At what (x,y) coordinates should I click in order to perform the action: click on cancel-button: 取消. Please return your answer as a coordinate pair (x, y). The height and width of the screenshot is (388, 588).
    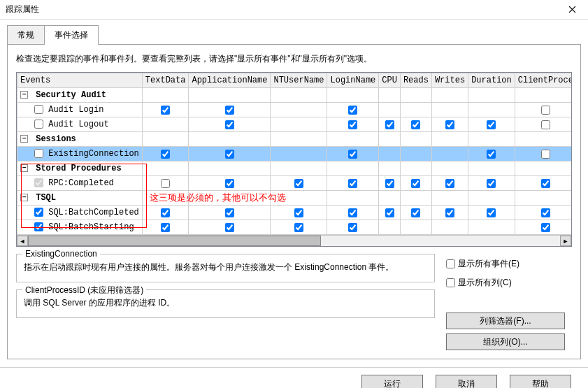
    Looking at the image, I should click on (466, 382).